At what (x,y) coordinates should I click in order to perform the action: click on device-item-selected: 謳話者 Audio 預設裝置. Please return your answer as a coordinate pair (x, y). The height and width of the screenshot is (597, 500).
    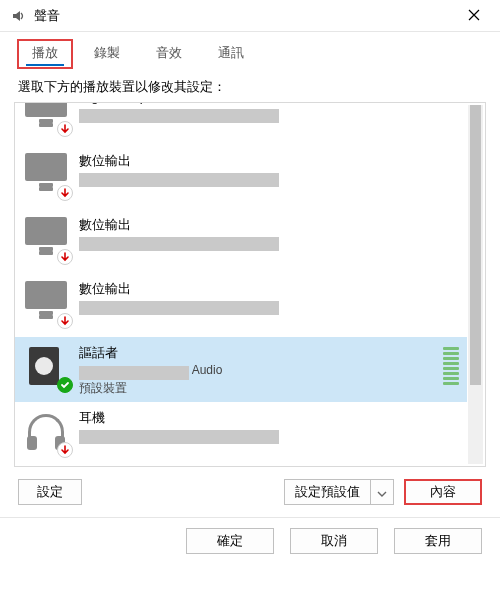
    Looking at the image, I should click on (241, 370).